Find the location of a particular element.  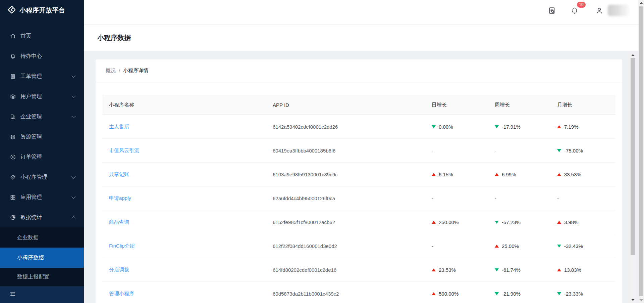

sidebar-item: 应用管理 is located at coordinates (42, 197).